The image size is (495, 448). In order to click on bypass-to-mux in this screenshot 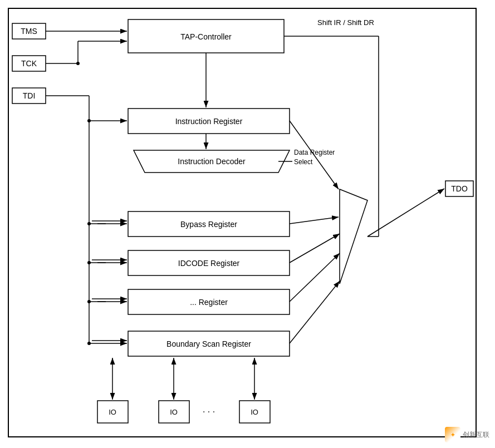, I will do `click(314, 220)`.